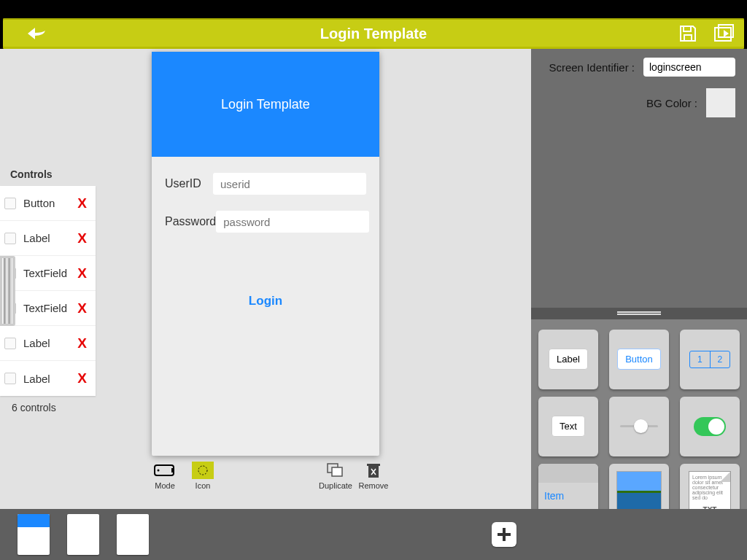 The height and width of the screenshot is (560, 747). I want to click on palette-tableitem: Item, so click(568, 487).